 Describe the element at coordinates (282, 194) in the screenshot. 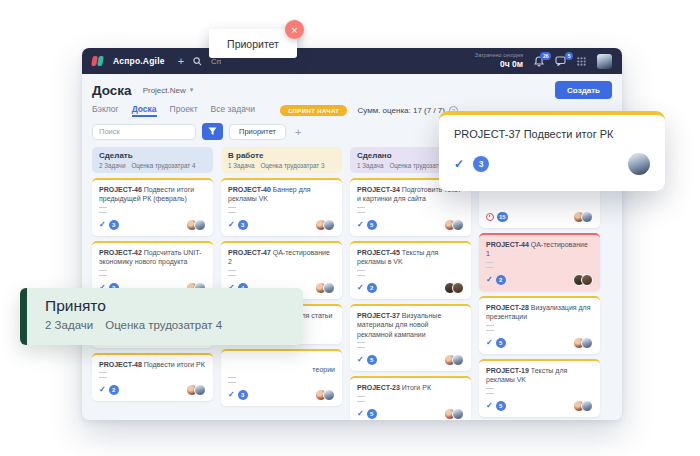

I see `task-title: PROJECT-40 Баннер для рекламы VK` at that location.